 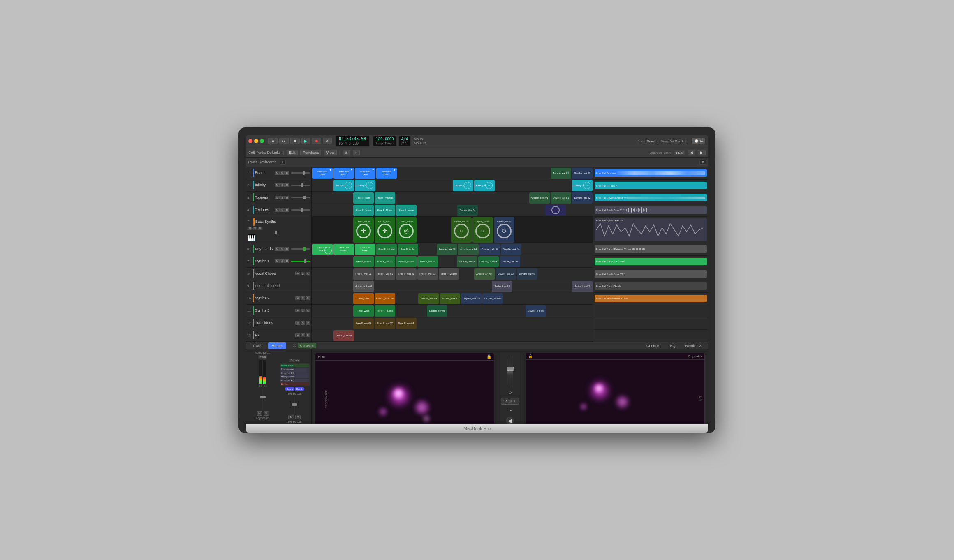 I want to click on solo-1: S, so click(x=282, y=173).